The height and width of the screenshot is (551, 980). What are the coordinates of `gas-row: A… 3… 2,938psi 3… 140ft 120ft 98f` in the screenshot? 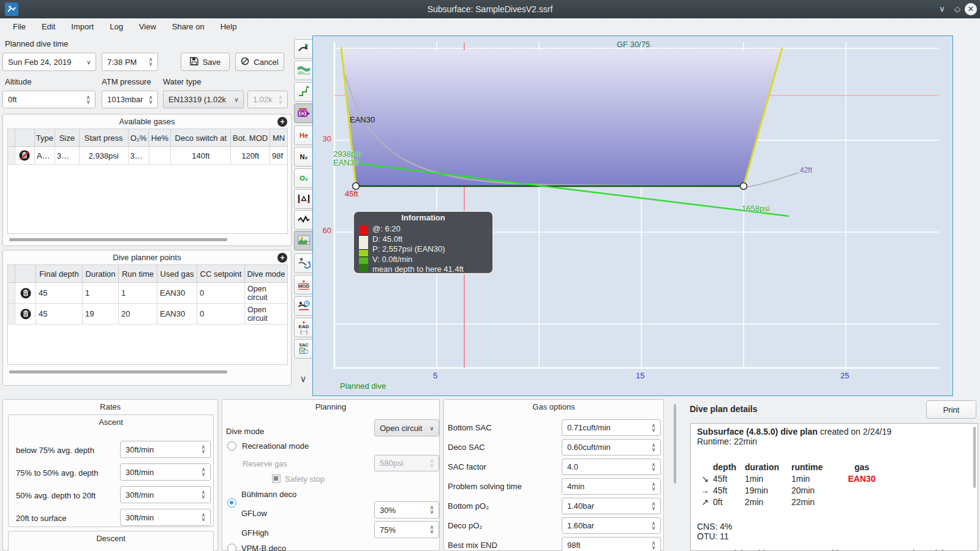 It's located at (148, 156).